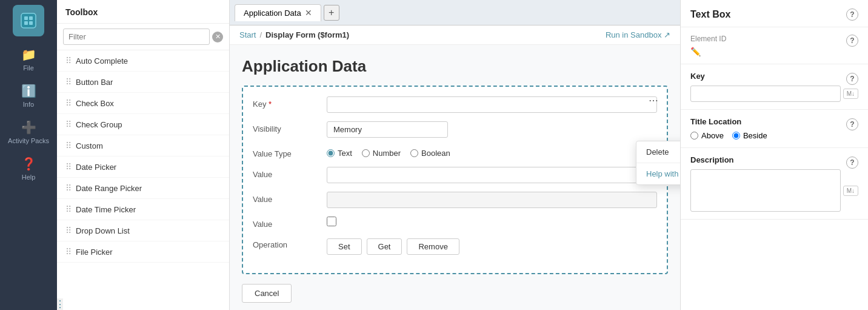 This screenshot has height=310, width=868. Describe the element at coordinates (695, 136) in the screenshot. I see `title-location-above-input` at that location.